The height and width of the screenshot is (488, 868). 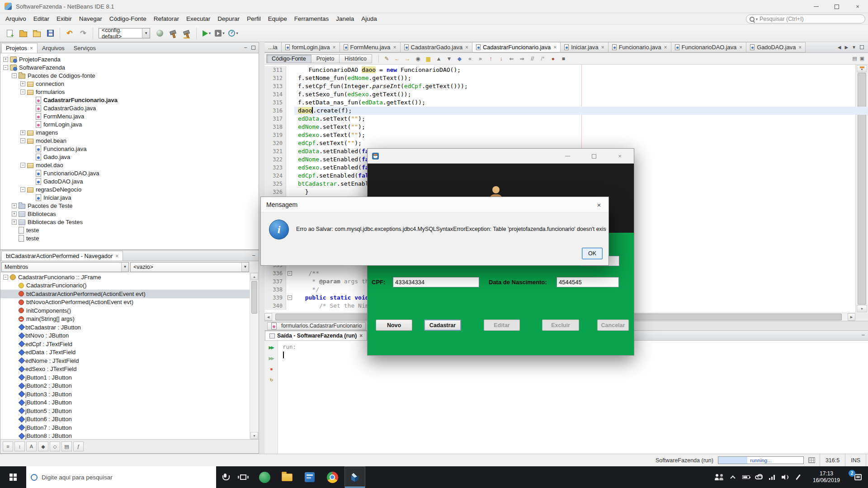 I want to click on menu-perfil: Perfil, so click(x=254, y=19).